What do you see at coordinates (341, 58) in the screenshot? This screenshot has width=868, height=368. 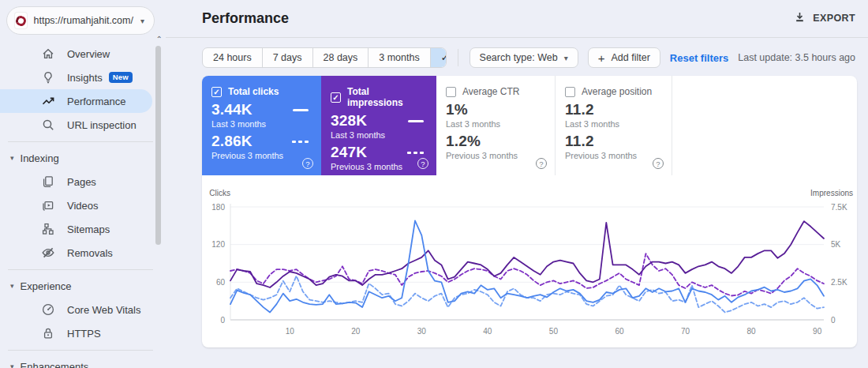 I see `date-range-28-days: 28 days` at bounding box center [341, 58].